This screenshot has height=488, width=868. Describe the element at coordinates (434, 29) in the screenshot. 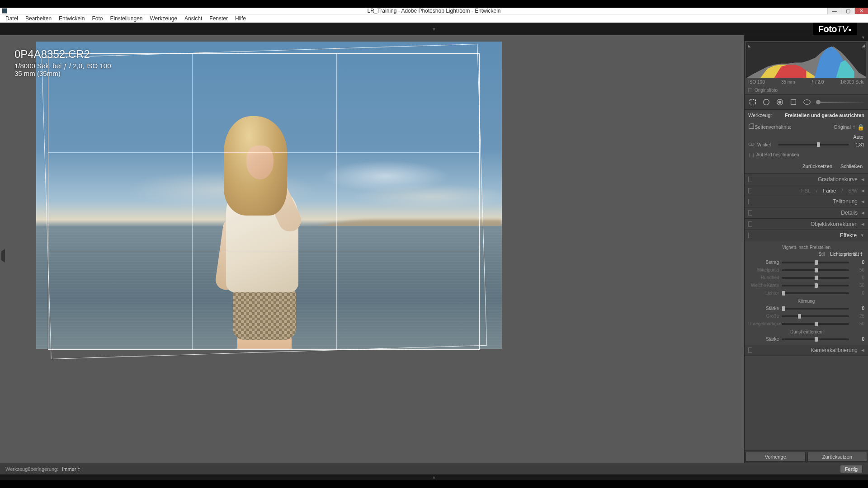

I see `module-picker-bar: ▼ FotoTV.` at that location.